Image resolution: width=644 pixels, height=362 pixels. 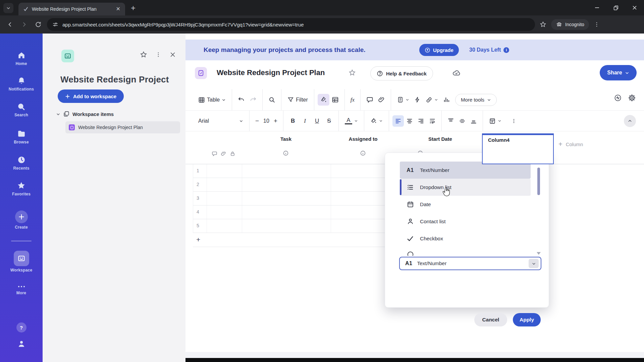 What do you see at coordinates (276, 121) in the screenshot?
I see `font-size-increase: +` at bounding box center [276, 121].